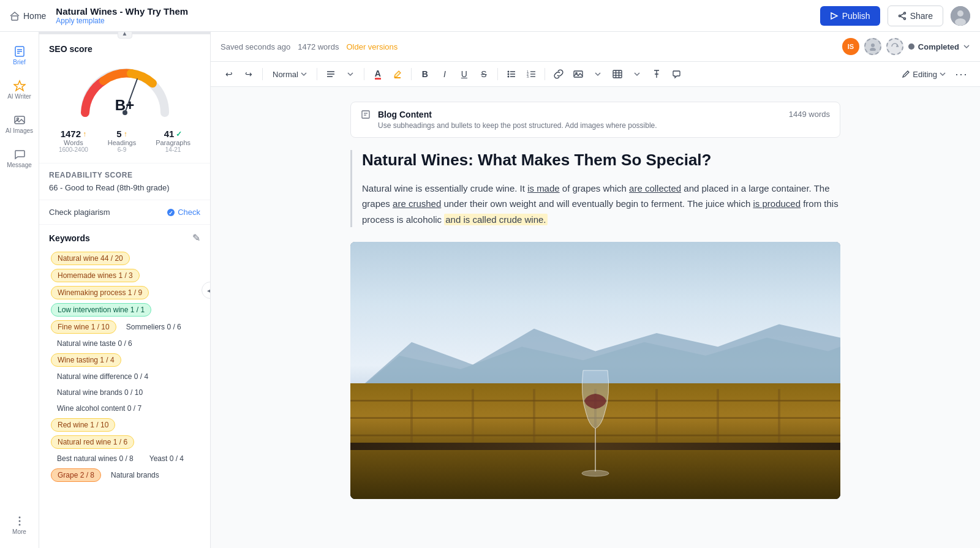 This screenshot has height=548, width=980. Describe the element at coordinates (366, 120) in the screenshot. I see `blog-banner-icon` at that location.